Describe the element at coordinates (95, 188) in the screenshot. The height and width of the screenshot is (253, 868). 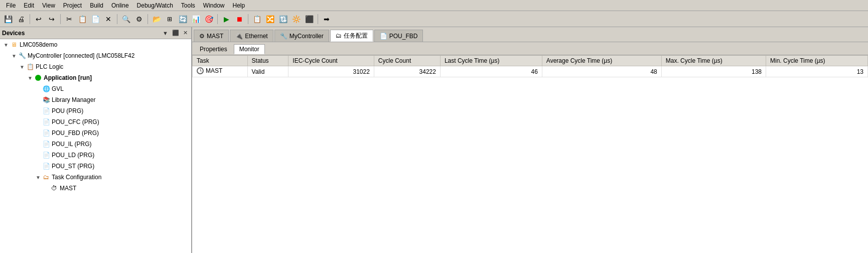
I see `tree-item-mast: ⏱ MAST` at that location.